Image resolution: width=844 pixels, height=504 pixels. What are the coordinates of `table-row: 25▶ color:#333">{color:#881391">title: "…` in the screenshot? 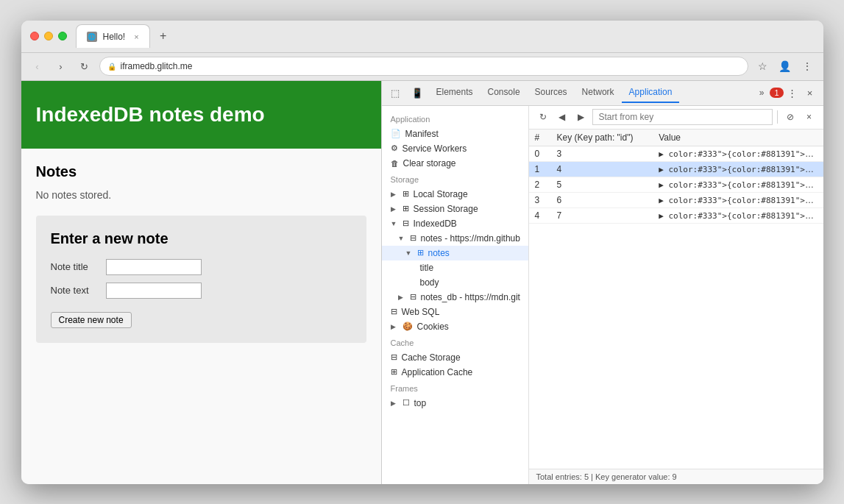 It's located at (676, 184).